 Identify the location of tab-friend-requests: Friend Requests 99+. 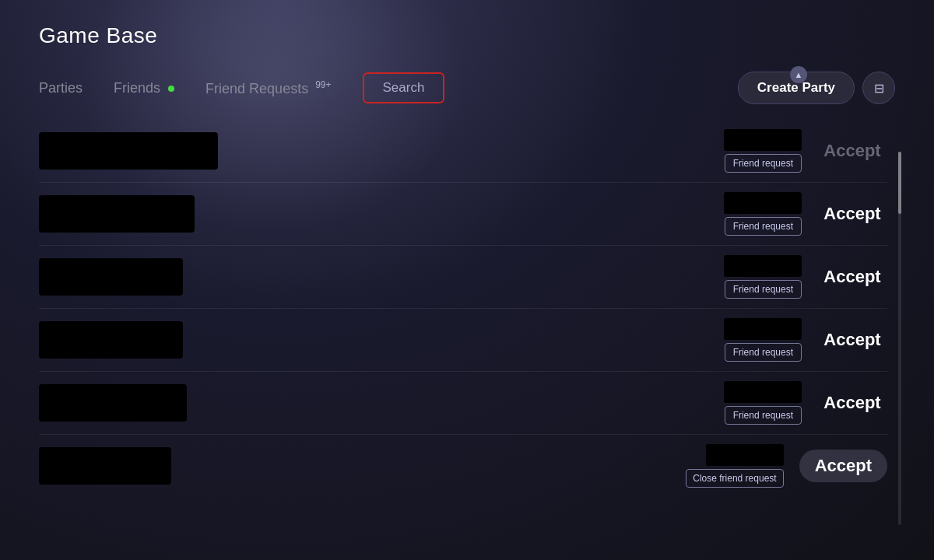
(268, 89).